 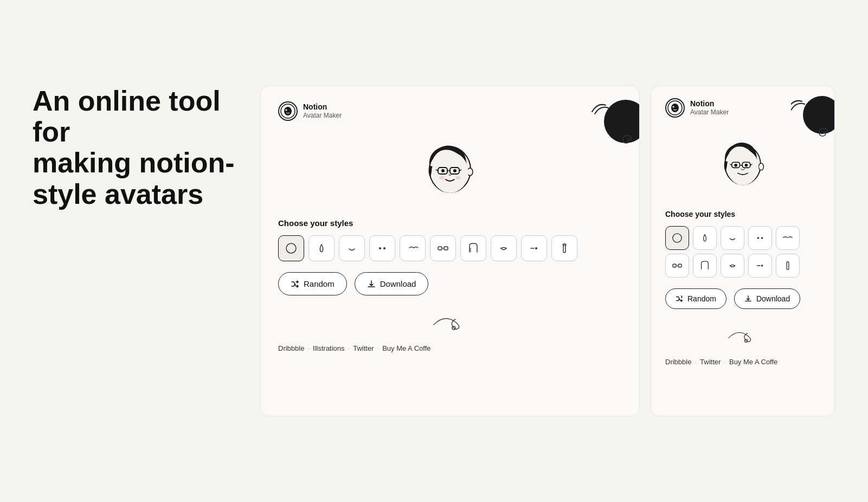 I want to click on style-btn-mouth, so click(x=352, y=248).